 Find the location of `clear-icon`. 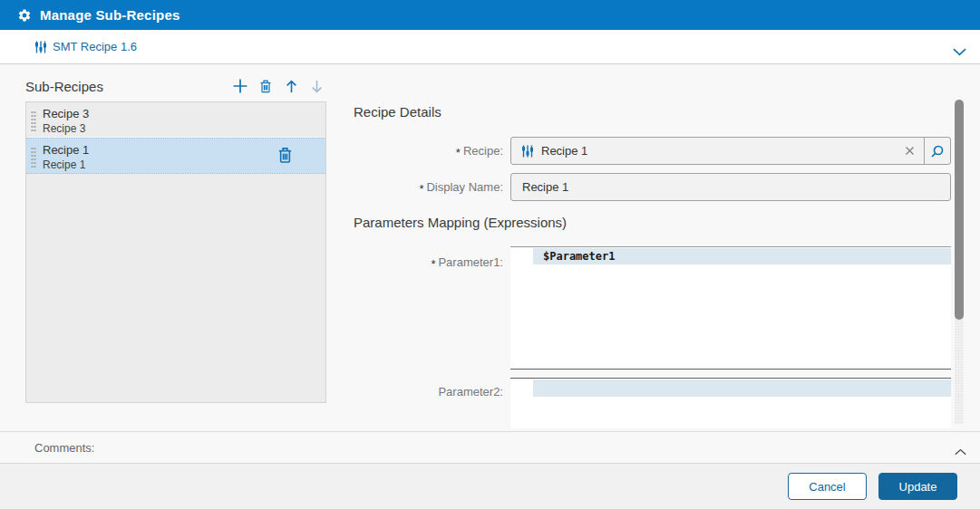

clear-icon is located at coordinates (910, 150).